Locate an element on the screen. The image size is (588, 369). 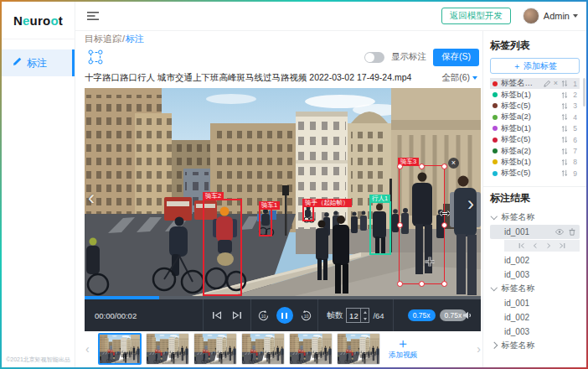
speed-pill-active: 0.75x is located at coordinates (422, 315).